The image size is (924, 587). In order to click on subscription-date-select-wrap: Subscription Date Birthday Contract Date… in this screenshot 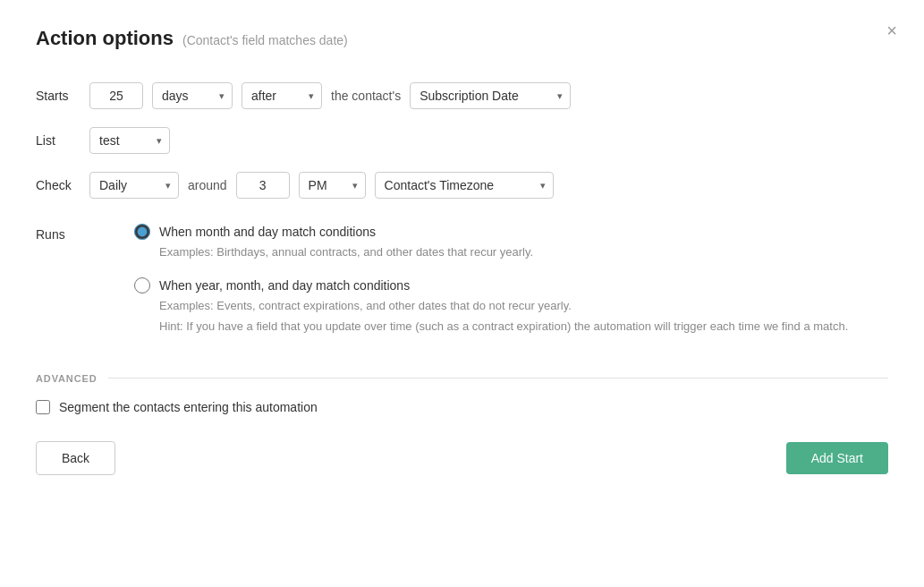, I will do `click(490, 96)`.